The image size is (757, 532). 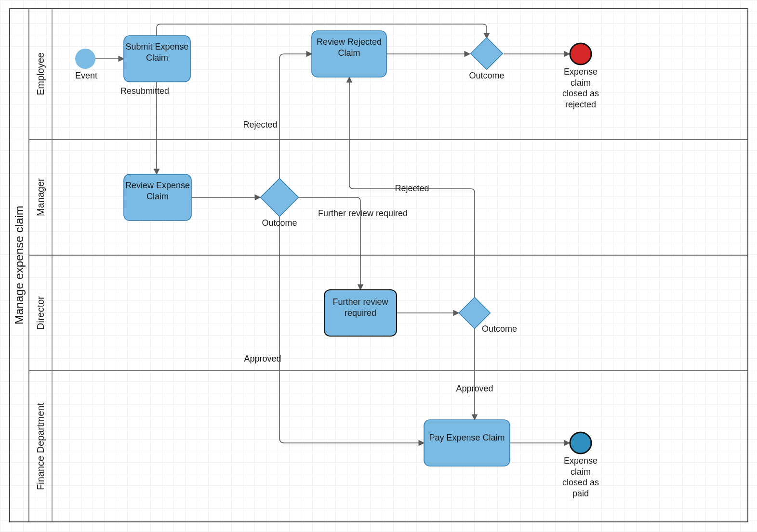 What do you see at coordinates (40, 197) in the screenshot?
I see `lane-title-manager: Manager` at bounding box center [40, 197].